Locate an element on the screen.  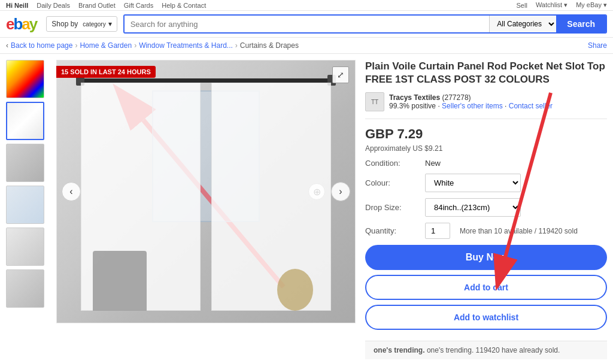
quantity-row: Quantity: More than 10 available / 11942… is located at coordinates (486, 231).